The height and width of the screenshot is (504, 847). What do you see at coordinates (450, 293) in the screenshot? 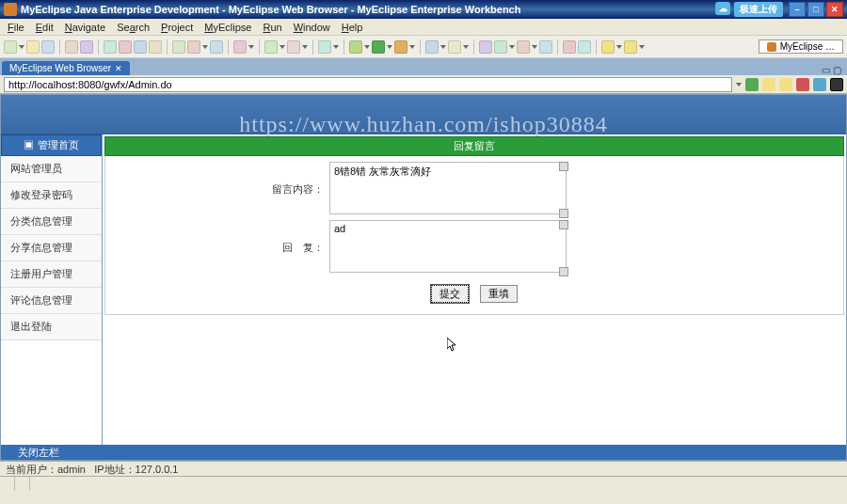
I see `submit-button: 提交` at bounding box center [450, 293].